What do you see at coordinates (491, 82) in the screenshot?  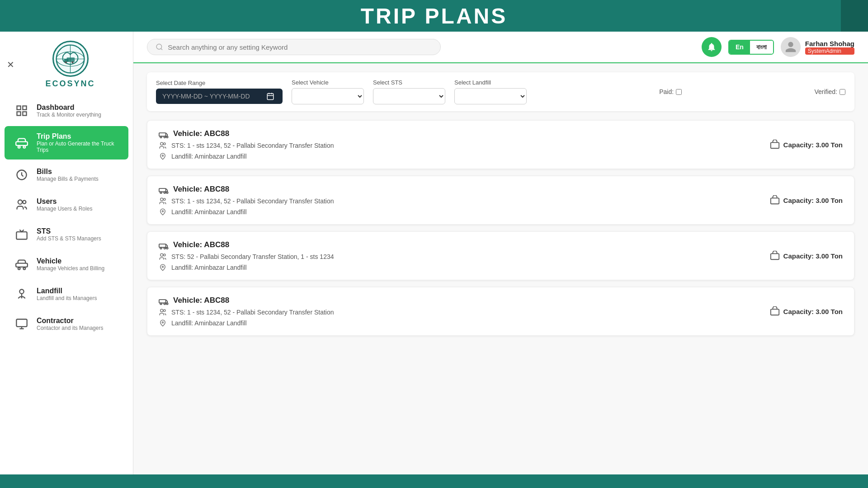 I see `landfill-filter-label: Select Landfill` at bounding box center [491, 82].